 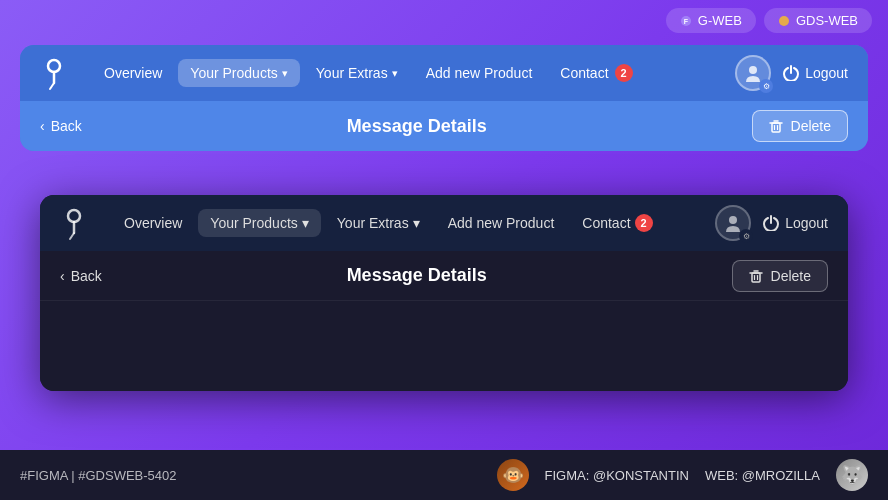 I want to click on light-page-title: Message Details, so click(x=417, y=126).